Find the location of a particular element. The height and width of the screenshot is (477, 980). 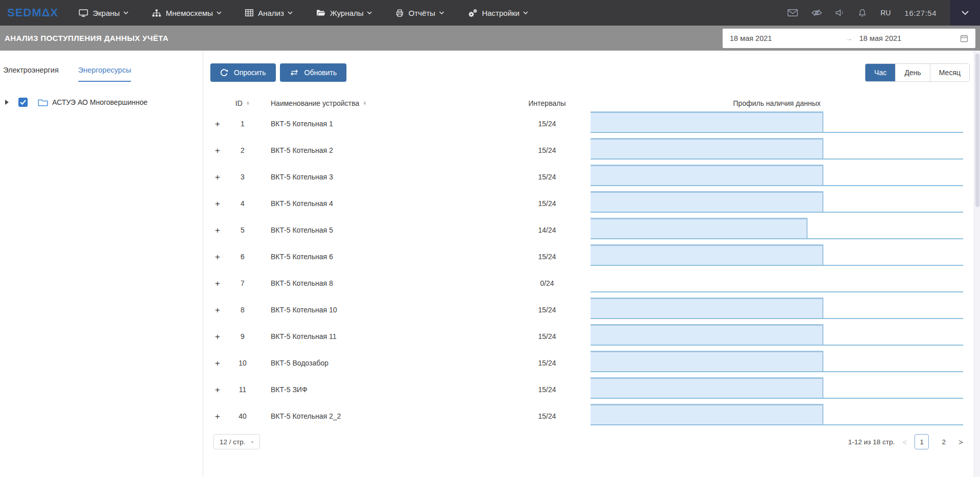

date-range-picker: 18 мая 2021 → 18 мая 2021 is located at coordinates (849, 38).